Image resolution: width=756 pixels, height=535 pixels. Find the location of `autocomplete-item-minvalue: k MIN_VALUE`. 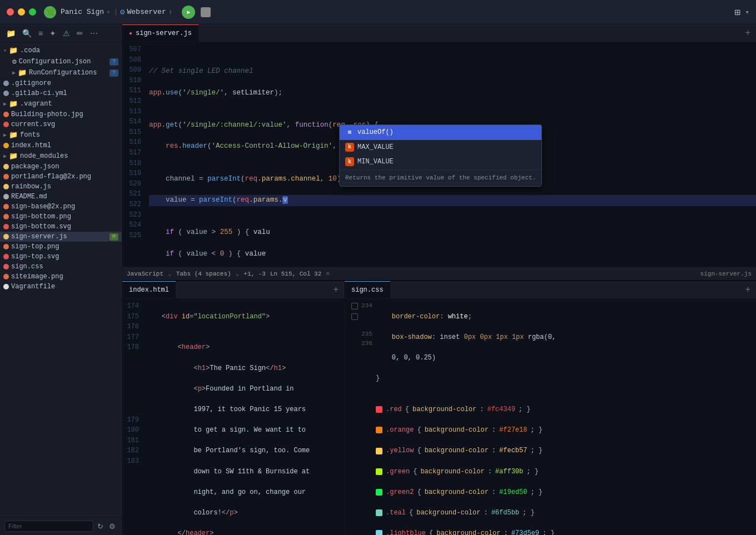

autocomplete-item-minvalue: k MIN_VALUE is located at coordinates (440, 162).